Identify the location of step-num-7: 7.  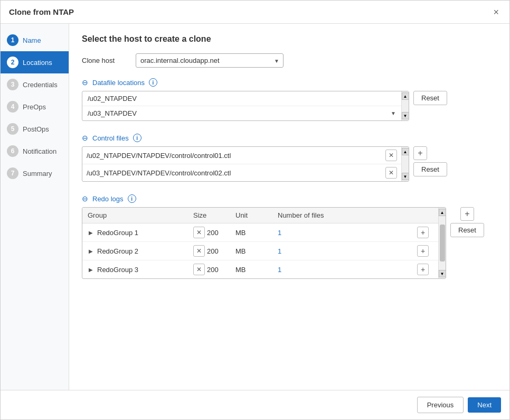
(13, 173).